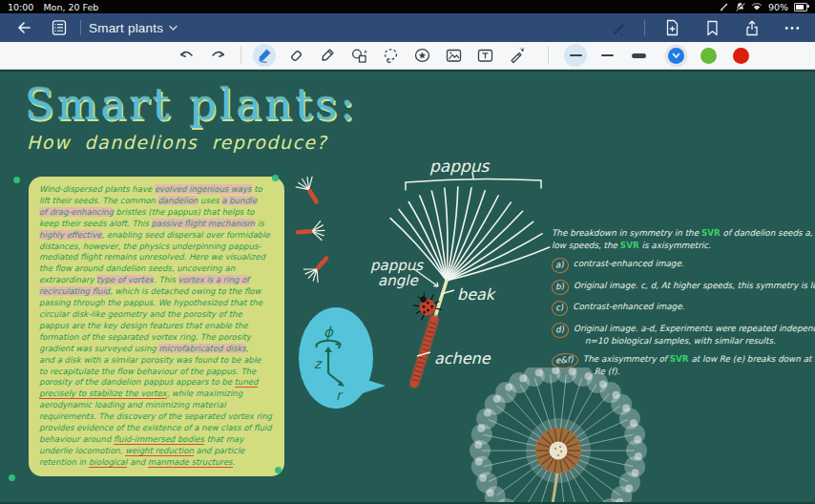 This screenshot has width=815, height=504. I want to click on pen-tool-button, so click(264, 55).